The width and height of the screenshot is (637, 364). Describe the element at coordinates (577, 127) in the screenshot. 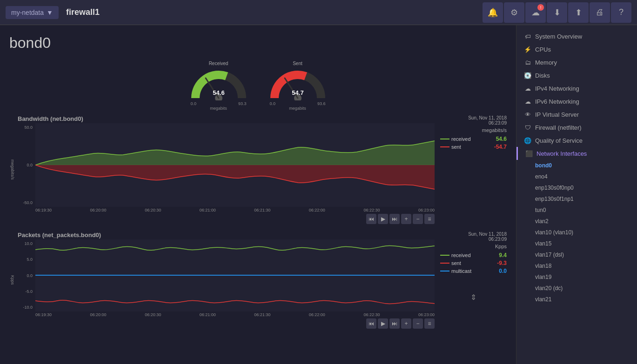

I see `sidebar-item-firewall: 🛡 Firewall (netfilter)` at that location.